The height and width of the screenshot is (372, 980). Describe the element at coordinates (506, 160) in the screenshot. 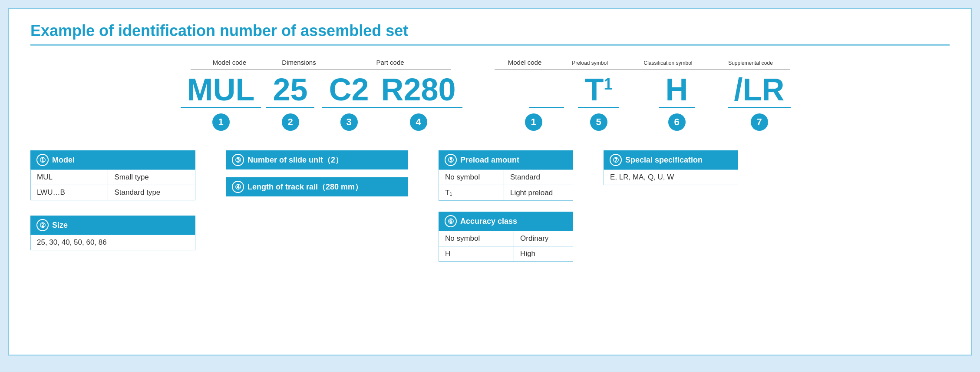

I see `preload-table-header: ⑤ Preload amount` at that location.